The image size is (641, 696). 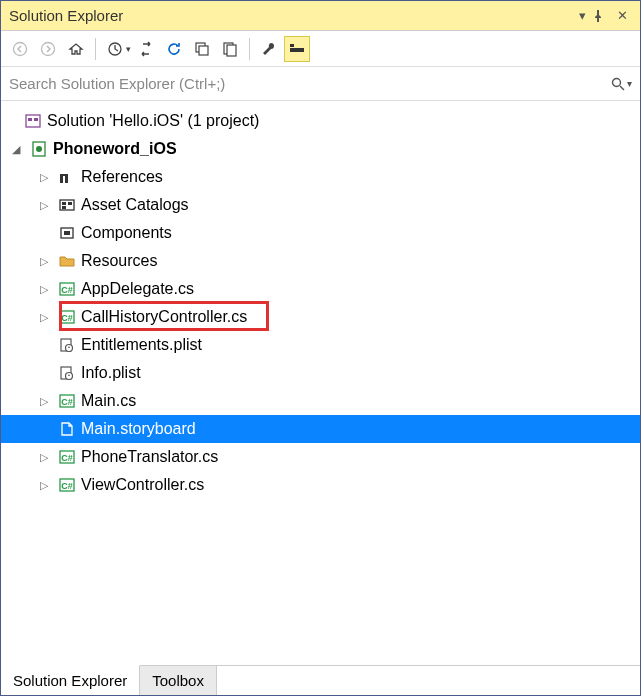 I want to click on pin-icon, so click(x=602, y=16).